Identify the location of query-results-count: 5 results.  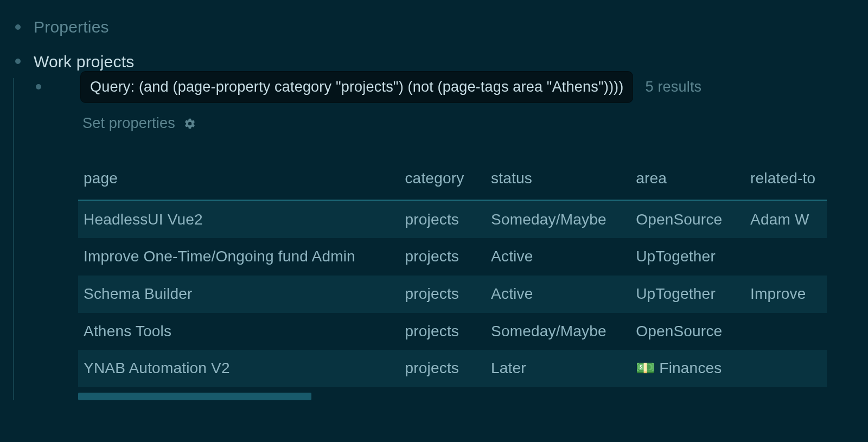
(673, 87).